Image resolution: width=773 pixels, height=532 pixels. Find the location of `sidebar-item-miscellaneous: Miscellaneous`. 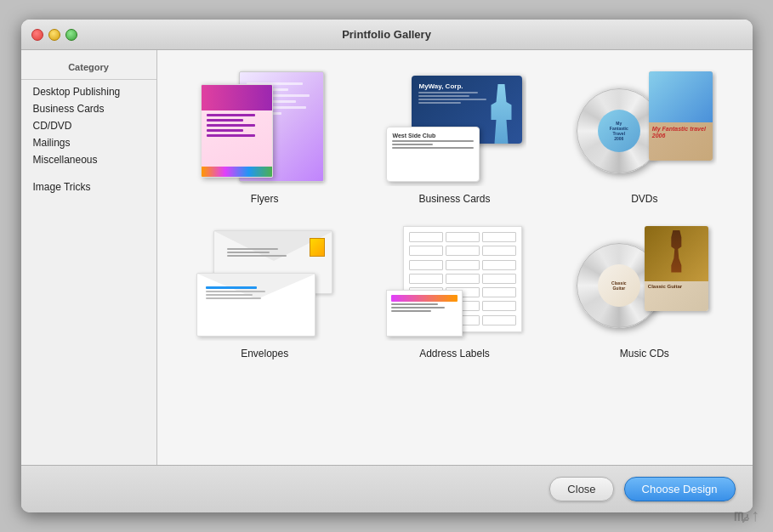

sidebar-item-miscellaneous: Miscellaneous is located at coordinates (88, 160).